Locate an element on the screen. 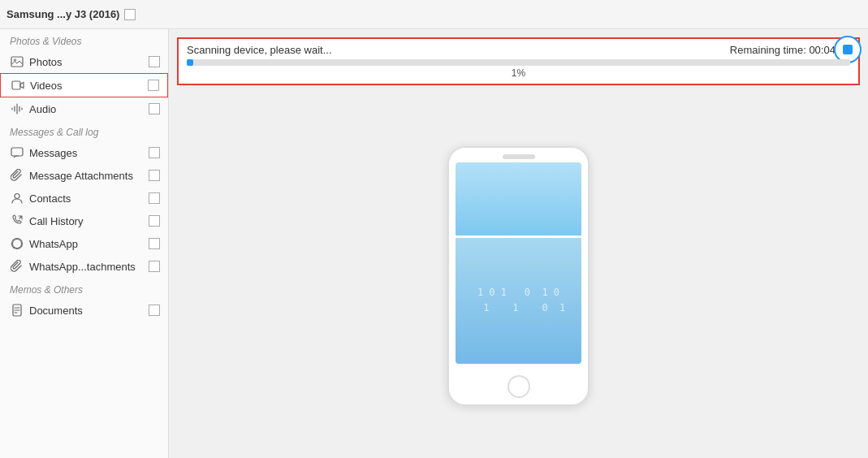  message-attachments-icon is located at coordinates (17, 175).